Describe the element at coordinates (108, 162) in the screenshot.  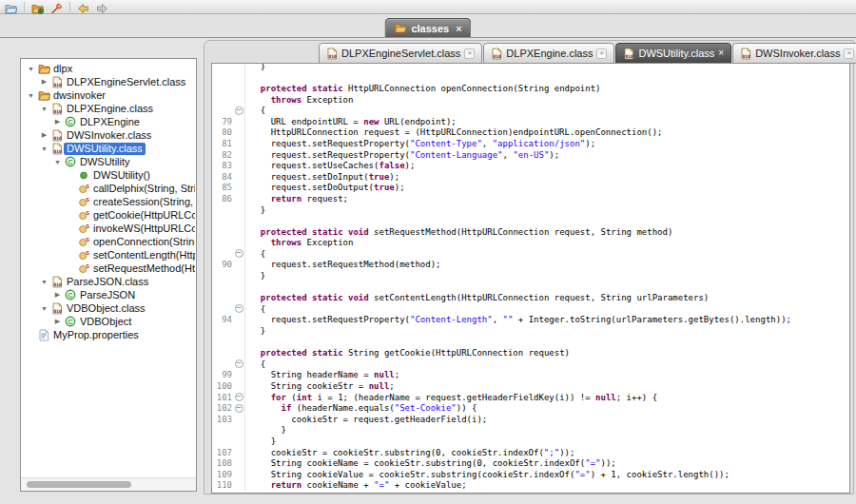
I see `tree-item-dwsutility: ▼CDWSUtility` at that location.